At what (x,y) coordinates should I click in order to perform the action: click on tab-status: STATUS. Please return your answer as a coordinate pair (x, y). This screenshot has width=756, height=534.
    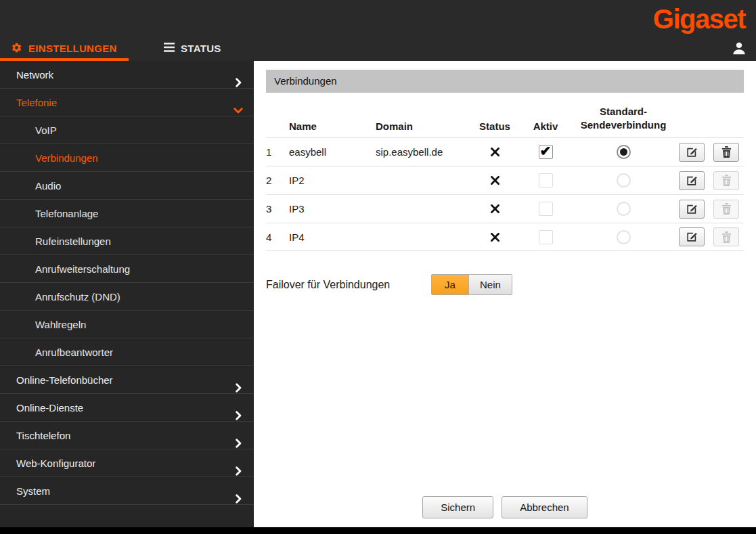
    Looking at the image, I should click on (192, 49).